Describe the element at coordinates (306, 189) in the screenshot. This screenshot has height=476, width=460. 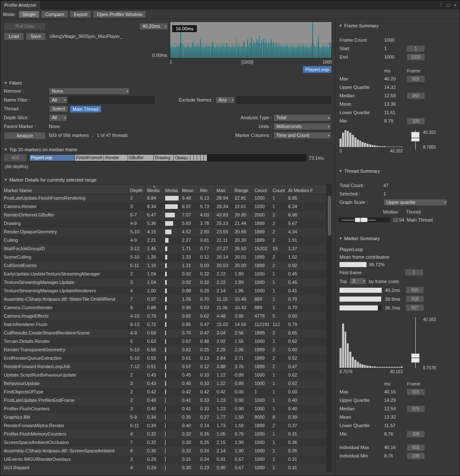
I see `column-header: At Median F` at that location.